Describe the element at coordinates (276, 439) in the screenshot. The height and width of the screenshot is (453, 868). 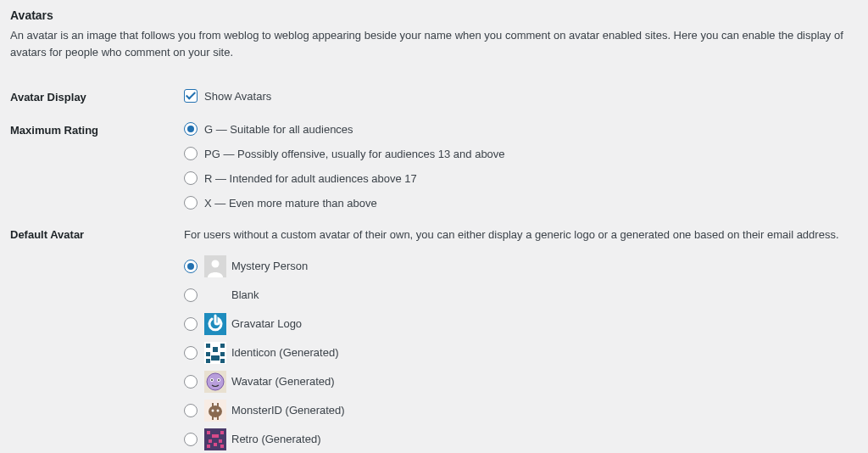
I see `avatar-retro-label: Retro (Generated)` at that location.